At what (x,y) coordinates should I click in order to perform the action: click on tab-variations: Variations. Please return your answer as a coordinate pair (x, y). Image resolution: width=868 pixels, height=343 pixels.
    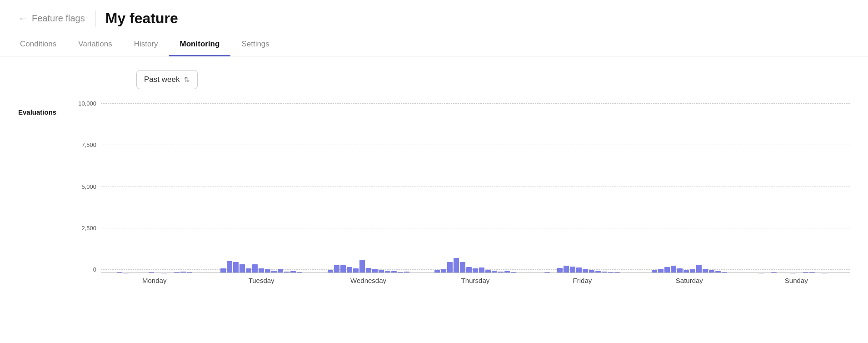
    Looking at the image, I should click on (95, 45).